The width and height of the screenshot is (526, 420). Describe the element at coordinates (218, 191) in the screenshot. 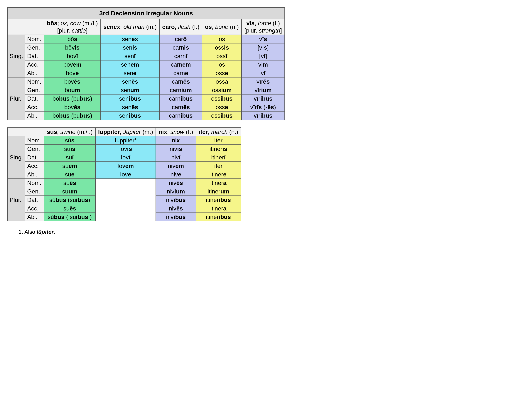

I see `cell: itinerum` at that location.